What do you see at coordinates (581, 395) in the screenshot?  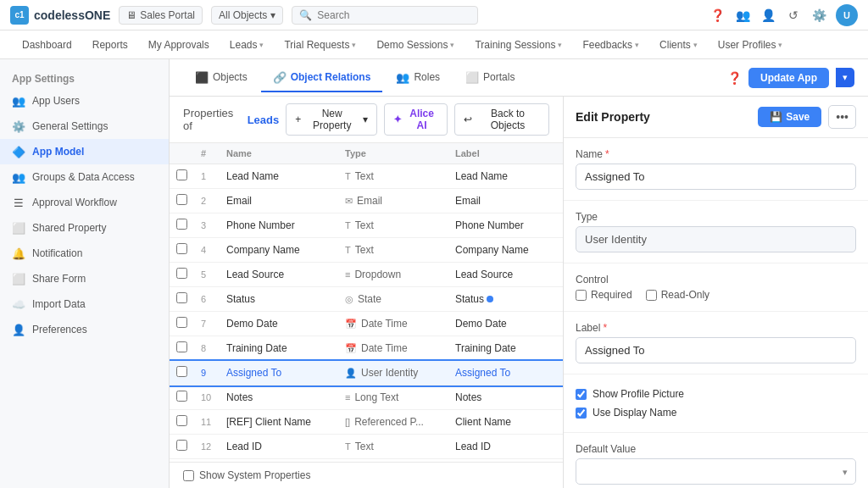 I see `show-profile-checkbox` at bounding box center [581, 395].